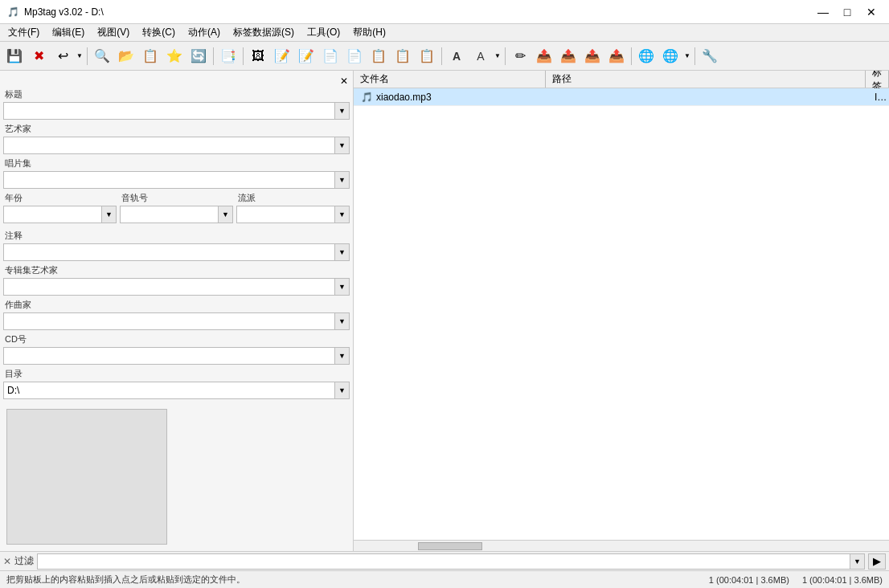  I want to click on toolbar-btn20: A, so click(481, 56).